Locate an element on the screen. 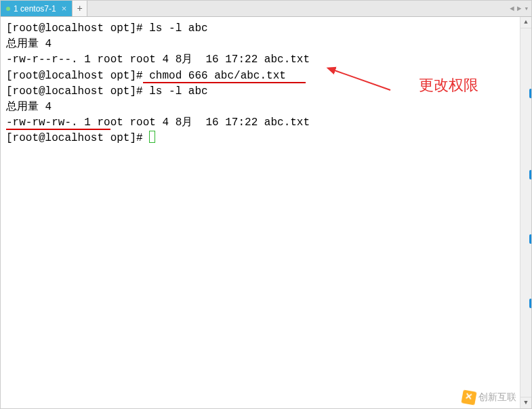 This screenshot has height=409, width=532. watermark: 创新互联 is located at coordinates (489, 397).